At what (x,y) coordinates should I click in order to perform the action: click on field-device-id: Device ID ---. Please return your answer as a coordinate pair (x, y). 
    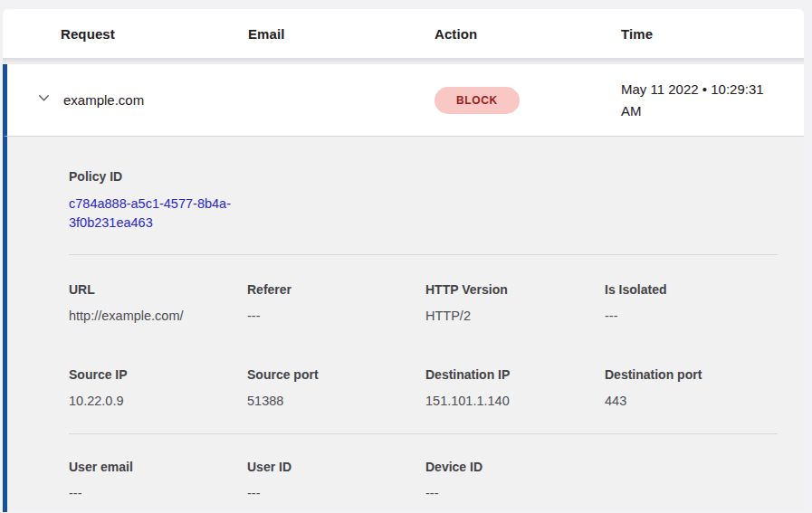
    Looking at the image, I should click on (515, 480).